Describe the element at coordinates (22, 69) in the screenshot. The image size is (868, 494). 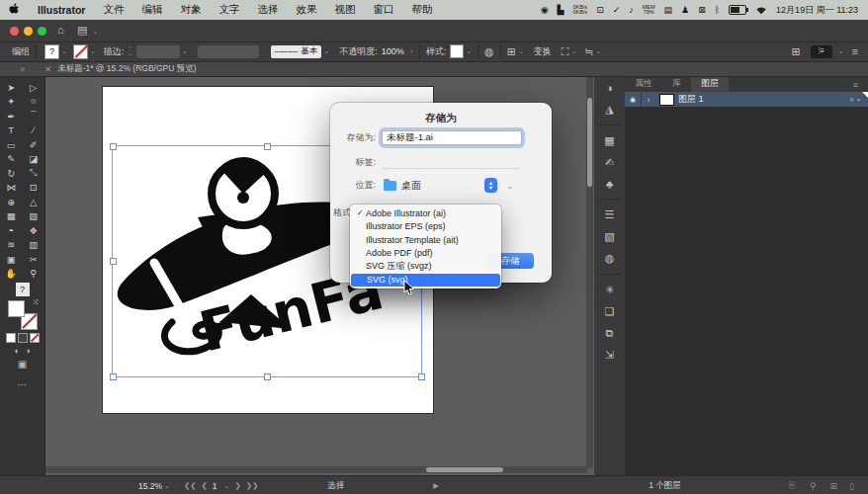
I see `toolbar-collapse-icon: »` at that location.